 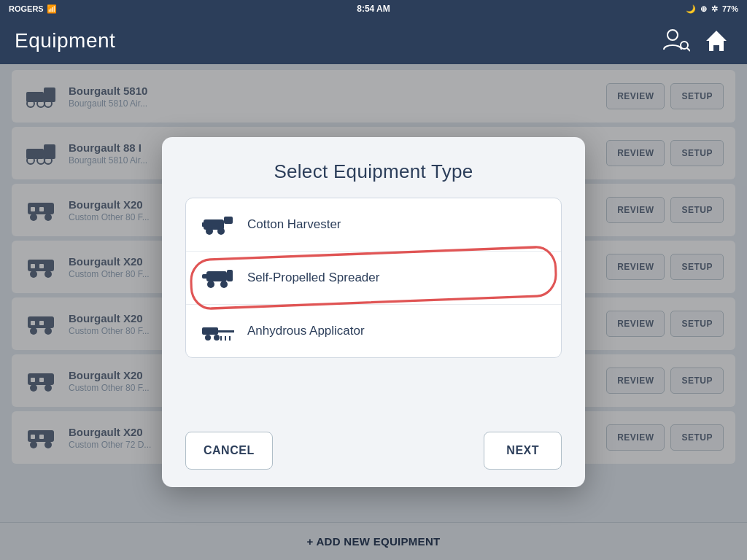 I want to click on equipment-type-list: Cotton Harvester, so click(x=374, y=278).